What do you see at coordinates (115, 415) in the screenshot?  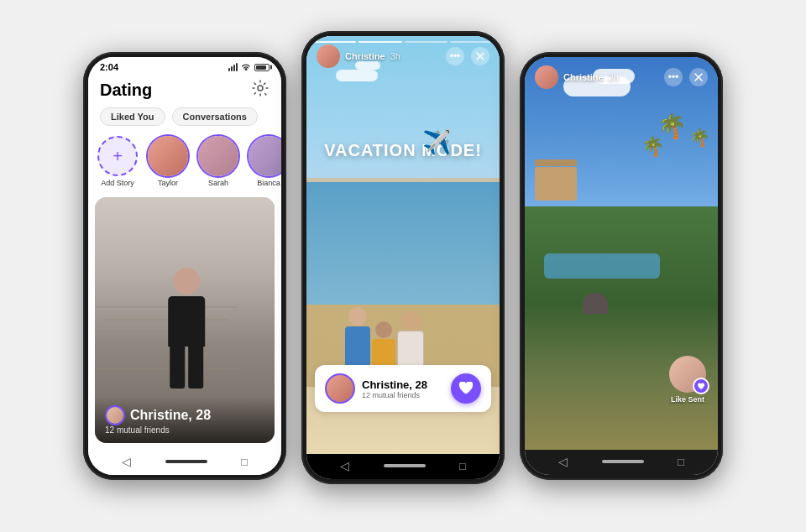 I see `profile-mini-avatar` at bounding box center [115, 415].